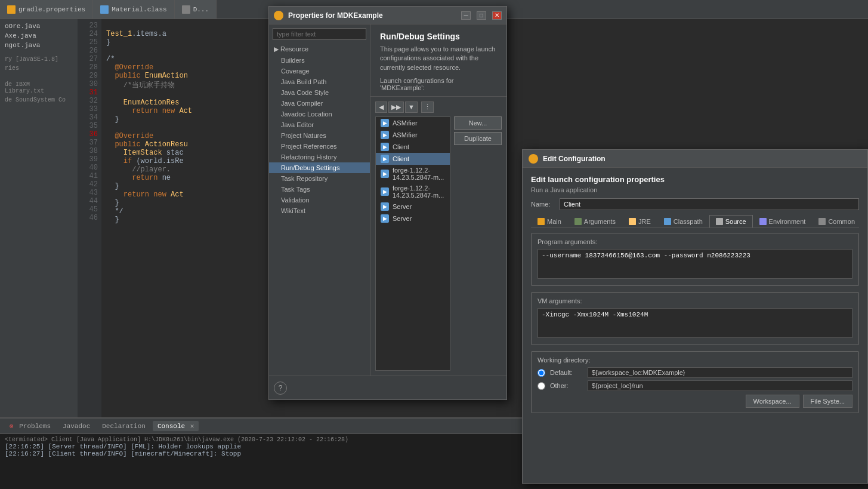  Describe the element at coordinates (396, 107) in the screenshot. I see `nav-arrows: ◀ ▶▶ ▼` at that location.